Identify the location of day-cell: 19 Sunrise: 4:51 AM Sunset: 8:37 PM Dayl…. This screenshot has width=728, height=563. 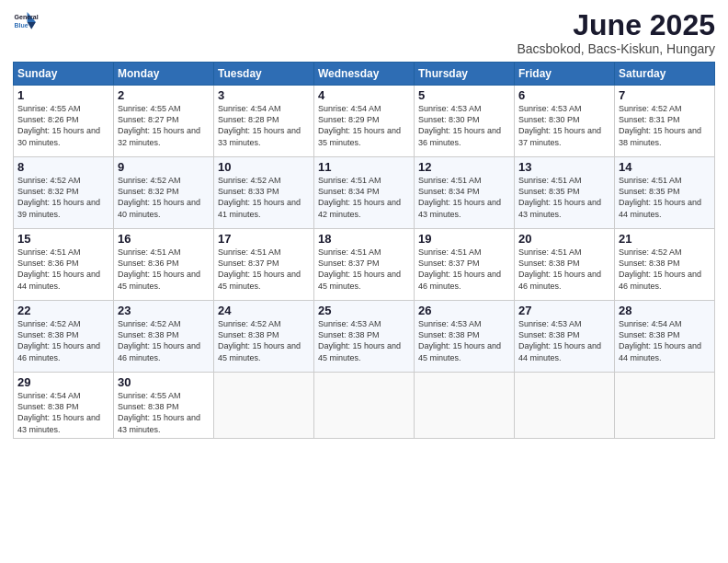
(465, 265).